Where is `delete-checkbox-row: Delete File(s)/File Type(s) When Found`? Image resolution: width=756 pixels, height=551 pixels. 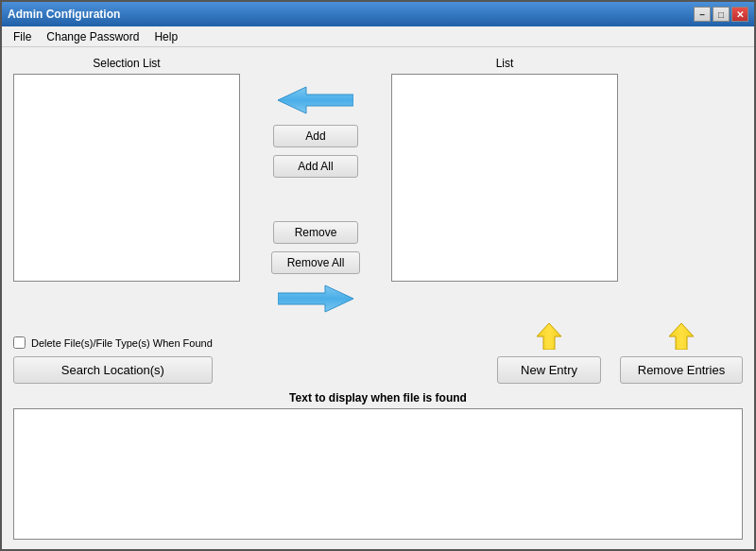
delete-checkbox-row: Delete File(s)/File Type(s) When Found is located at coordinates (113, 342).